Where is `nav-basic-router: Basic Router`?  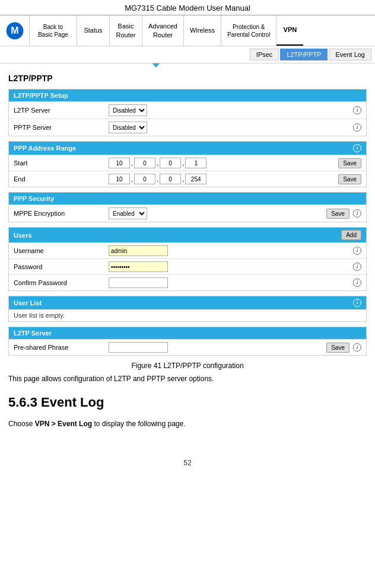
nav-basic-router: Basic Router is located at coordinates (126, 31).